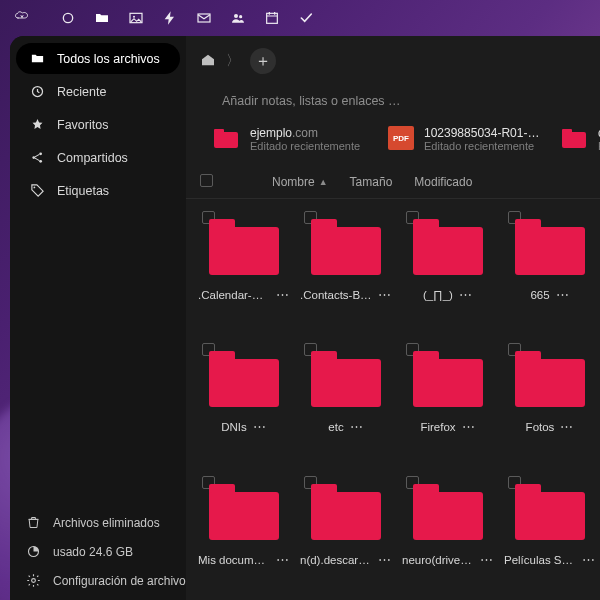  Describe the element at coordinates (346, 537) in the screenshot. I see `folder-tile: n(d).descargas⋯` at that location.